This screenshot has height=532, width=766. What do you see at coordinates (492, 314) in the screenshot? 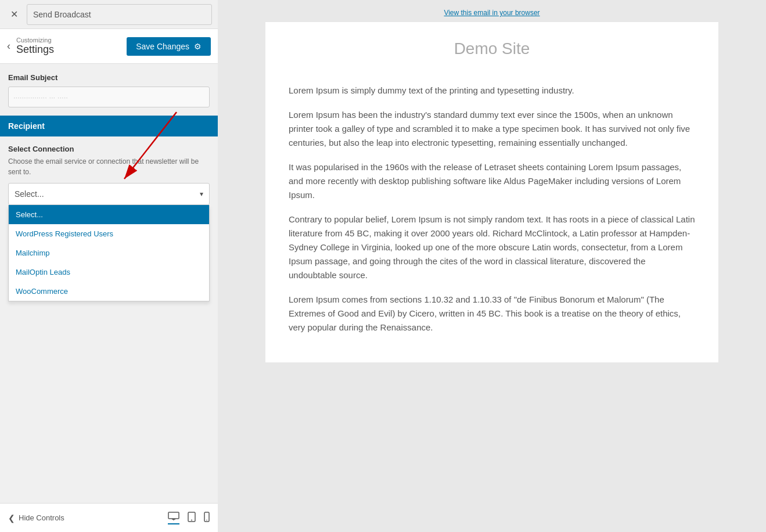
I see `preview-paragraph-5: Lorem Ipsum comes from sections 1.10.32 …` at bounding box center [492, 314].